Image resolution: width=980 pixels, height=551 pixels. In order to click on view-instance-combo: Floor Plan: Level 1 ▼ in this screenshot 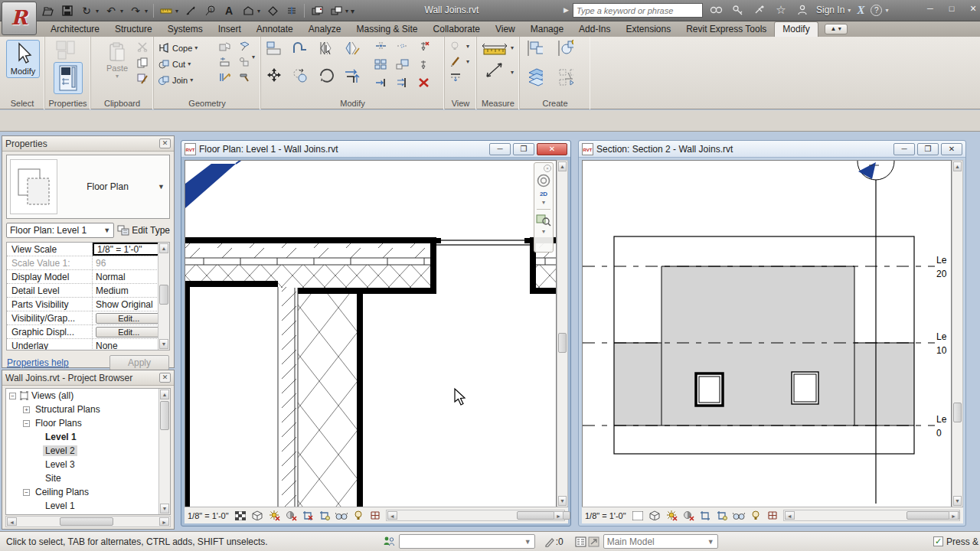, I will do `click(60, 230)`.